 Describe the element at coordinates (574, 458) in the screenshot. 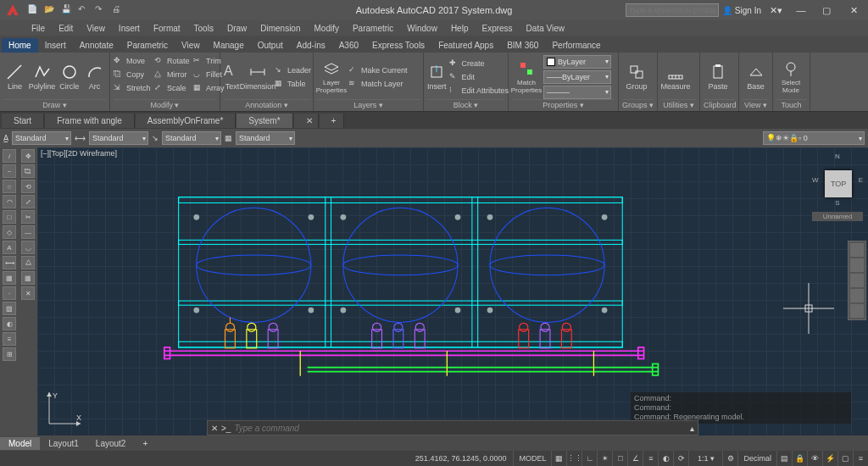

I see `snap-toggle-icon: ⋮⋮` at that location.